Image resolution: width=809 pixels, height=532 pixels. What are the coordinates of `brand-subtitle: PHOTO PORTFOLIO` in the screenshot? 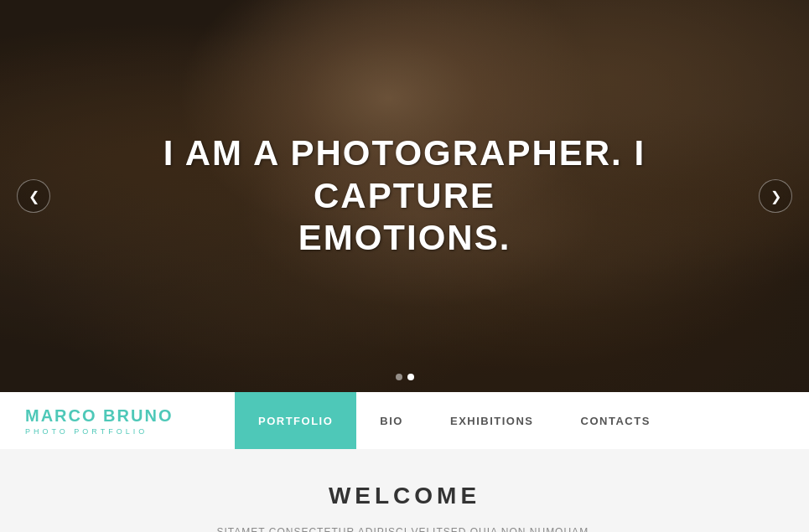 It's located at (86, 431).